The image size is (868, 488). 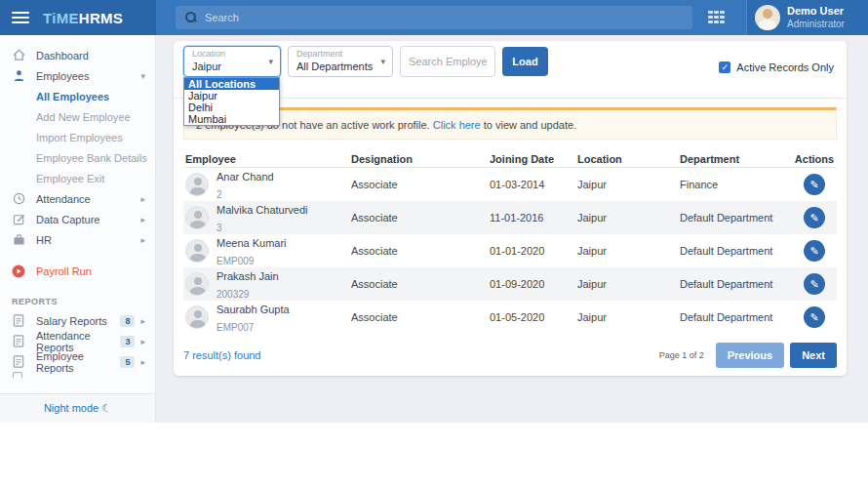 I want to click on dropdown-option-jaipur: Jaipur, so click(x=232, y=96).